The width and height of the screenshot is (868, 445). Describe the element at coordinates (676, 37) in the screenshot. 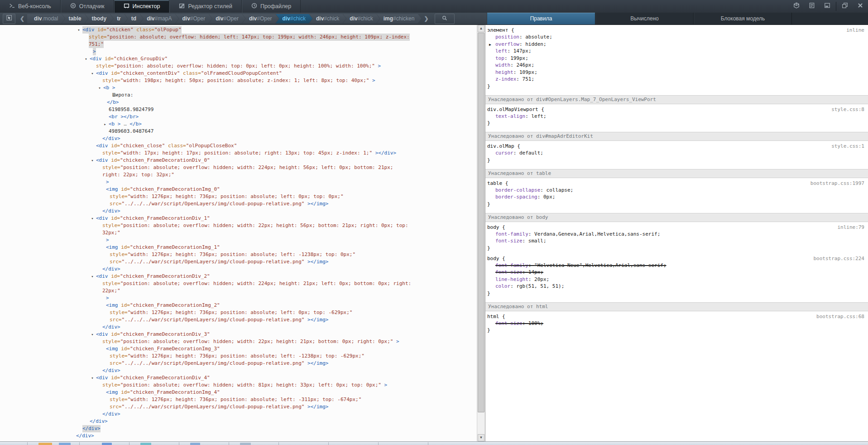

I see `css-property: position: absolute;` at that location.